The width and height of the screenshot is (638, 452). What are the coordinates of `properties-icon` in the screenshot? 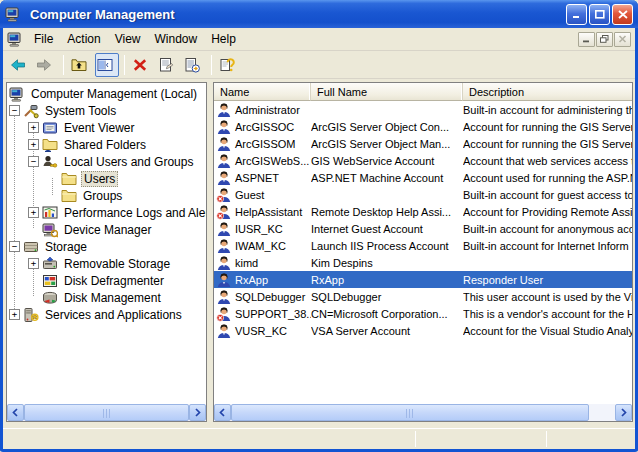 It's located at (166, 65).